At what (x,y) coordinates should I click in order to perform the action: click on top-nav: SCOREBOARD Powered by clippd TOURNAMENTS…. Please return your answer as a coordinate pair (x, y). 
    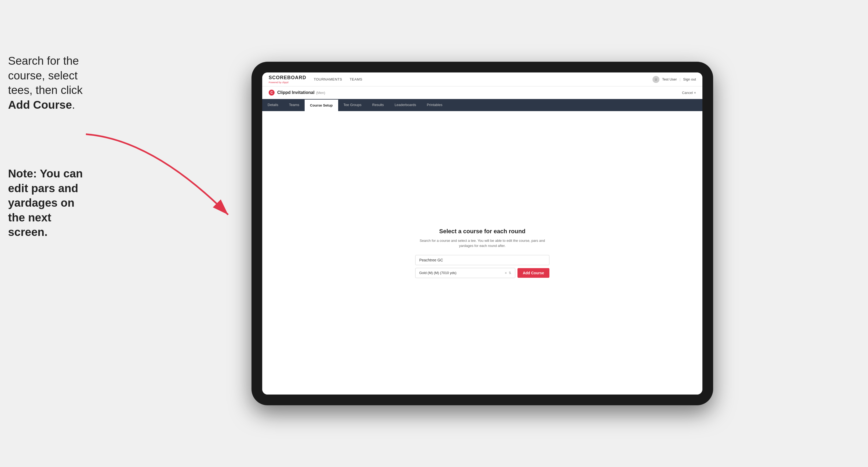
    Looking at the image, I should click on (483, 80).